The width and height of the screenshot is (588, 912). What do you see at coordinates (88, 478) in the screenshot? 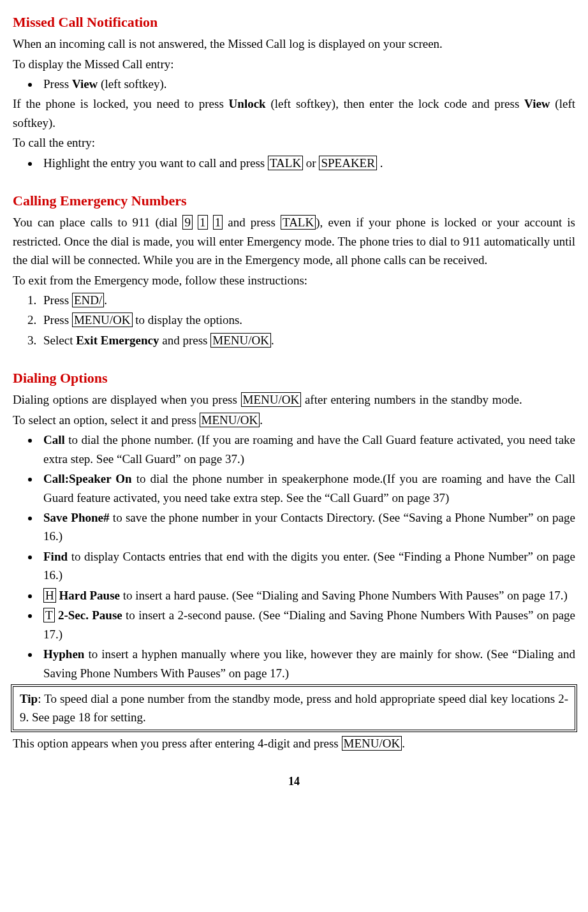
I see `text-bold: Call:Speaker On` at bounding box center [88, 478].